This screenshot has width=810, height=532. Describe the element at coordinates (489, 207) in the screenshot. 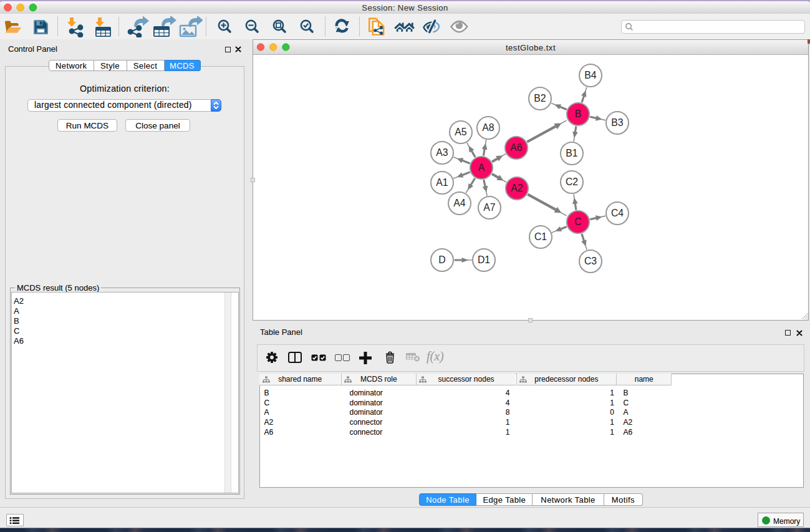

I see `svg-text: A7` at that location.